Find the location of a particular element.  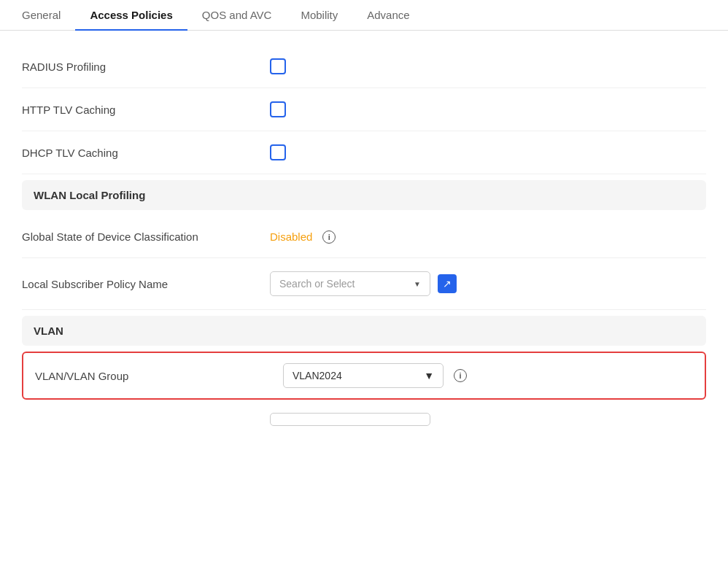

http-tlv-checkbox is located at coordinates (278, 109).